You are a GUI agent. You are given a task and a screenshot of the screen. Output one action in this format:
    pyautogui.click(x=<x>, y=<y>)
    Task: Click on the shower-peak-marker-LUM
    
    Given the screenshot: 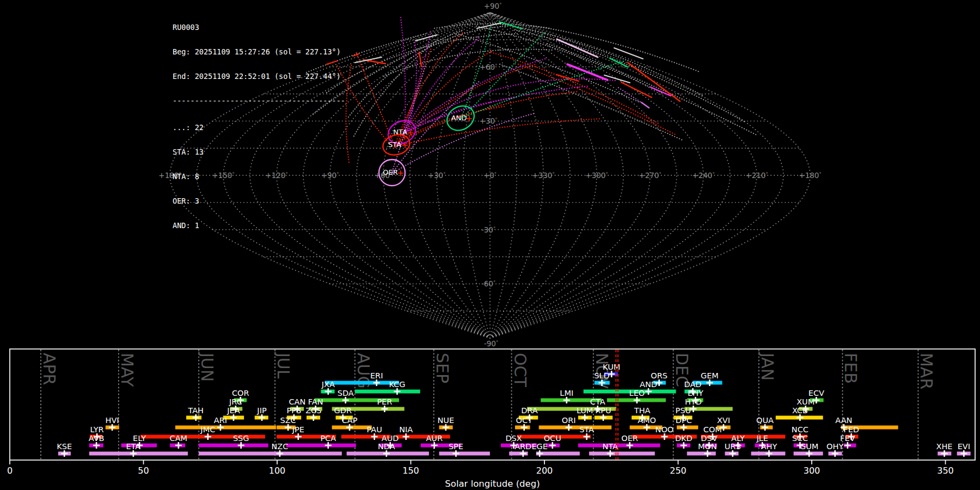 What is the action you would take?
    pyautogui.click(x=585, y=418)
    